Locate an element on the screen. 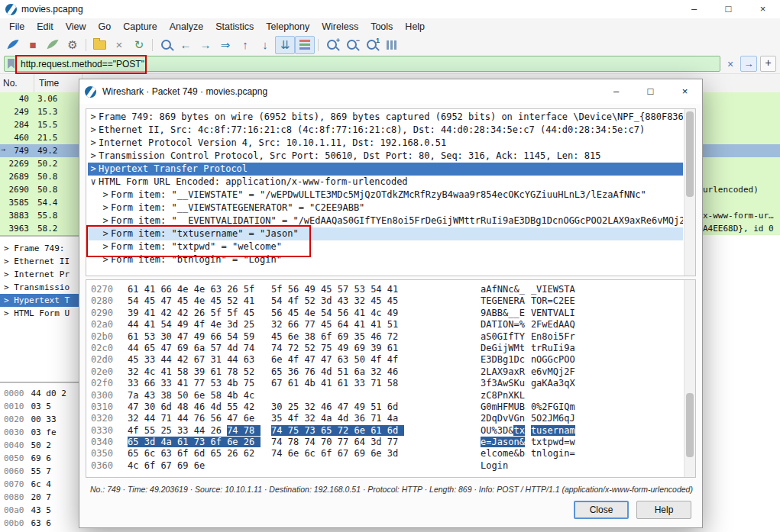  hex-dump-row: 032032 44 71 44 76 56 47 6e 35 4f 32 4a … is located at coordinates (387, 418).